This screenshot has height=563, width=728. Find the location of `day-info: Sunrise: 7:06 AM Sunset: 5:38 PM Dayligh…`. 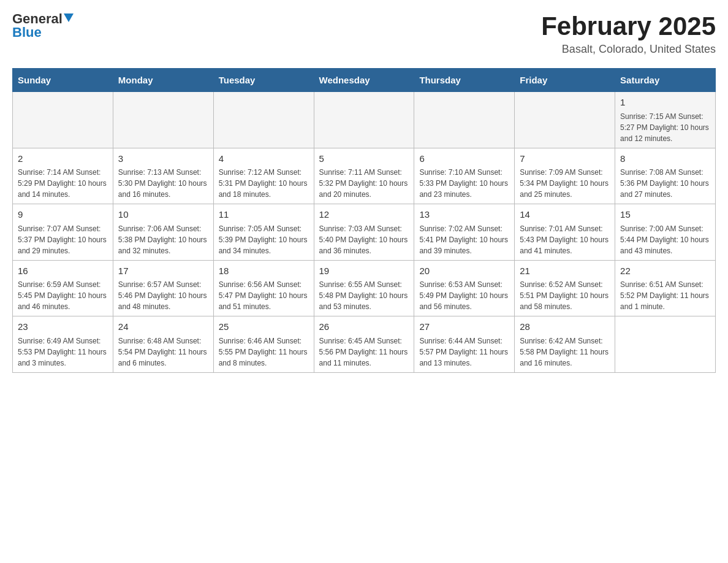

day-info: Sunrise: 7:06 AM Sunset: 5:38 PM Dayligh… is located at coordinates (163, 240).